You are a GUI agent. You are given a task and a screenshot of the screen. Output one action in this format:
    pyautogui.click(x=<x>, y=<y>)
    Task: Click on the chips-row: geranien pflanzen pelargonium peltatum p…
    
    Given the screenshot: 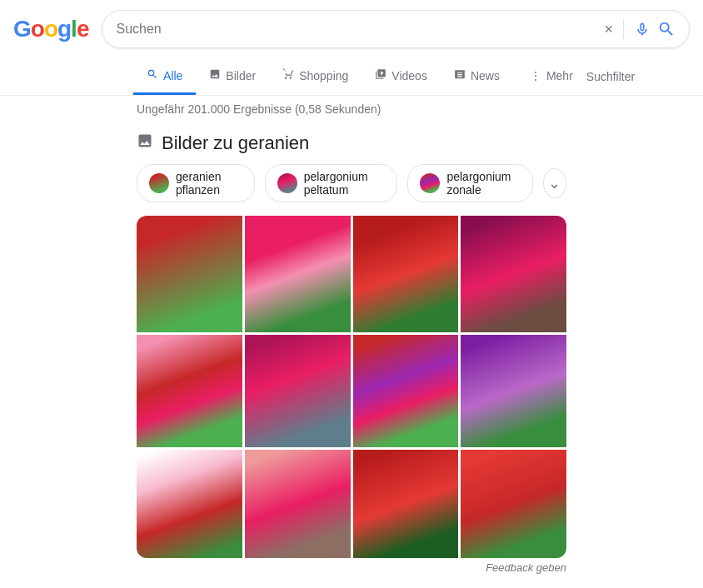 What is the action you would take?
    pyautogui.click(x=352, y=187)
    